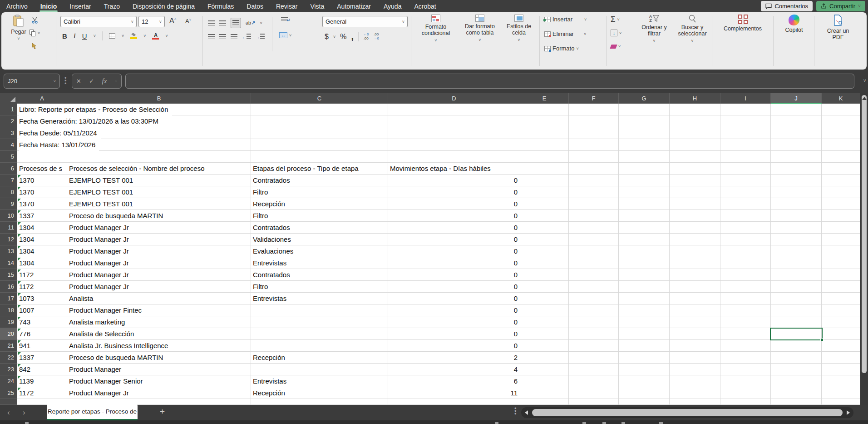 The height and width of the screenshot is (424, 868). Describe the element at coordinates (745, 299) in the screenshot. I see `cell-I17` at that location.